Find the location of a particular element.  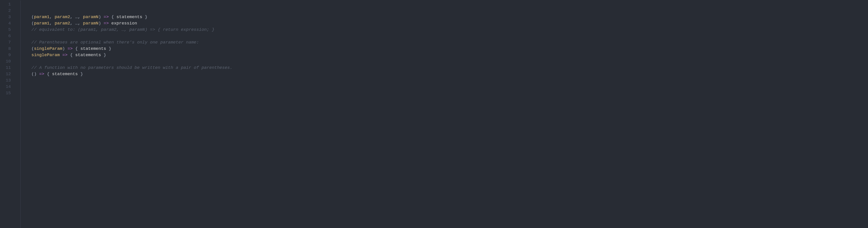

code-line: () => { statements } is located at coordinates (450, 74).